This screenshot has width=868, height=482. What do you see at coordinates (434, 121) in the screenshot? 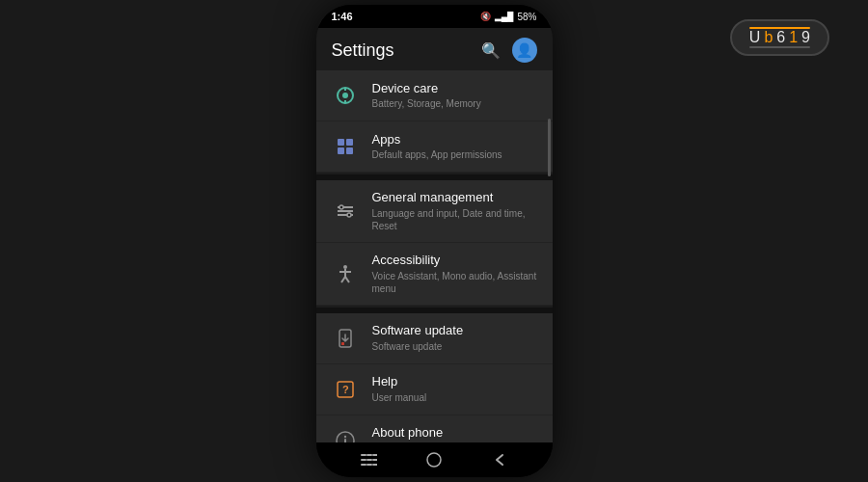
I see `settings-group-1: Device care Battery, Storage, Memory` at bounding box center [434, 121].